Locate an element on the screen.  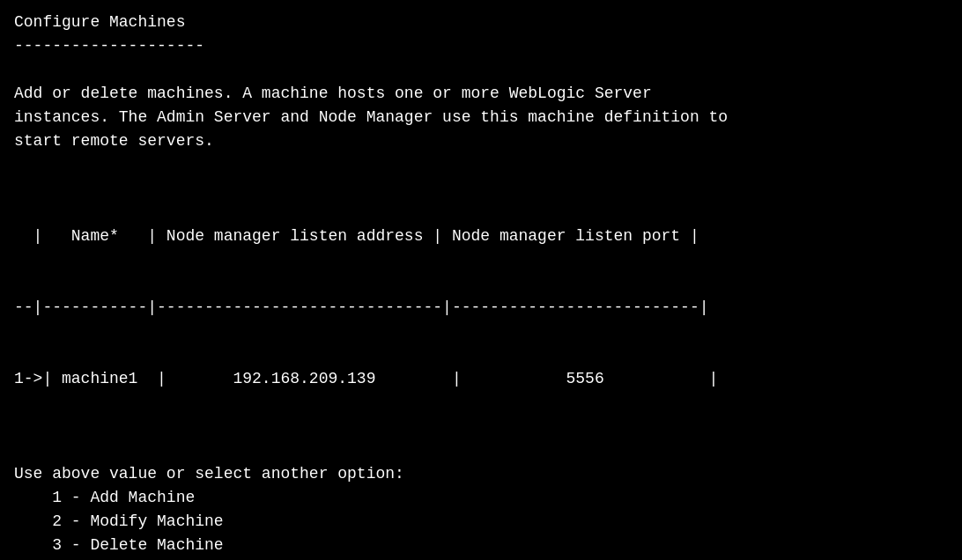
desc-line1: Add or delete machines. A machine hosts … is located at coordinates (481, 93).